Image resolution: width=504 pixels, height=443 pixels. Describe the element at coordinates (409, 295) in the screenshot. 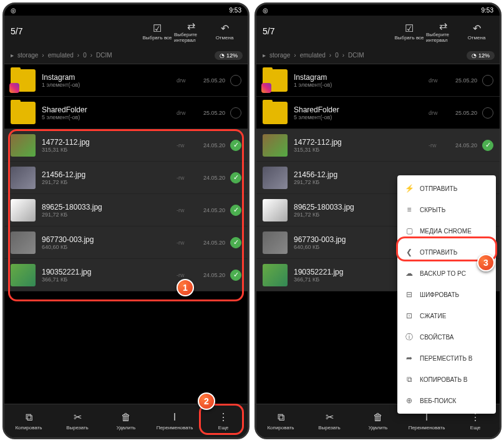

I see `lock-icon: ⊟` at that location.